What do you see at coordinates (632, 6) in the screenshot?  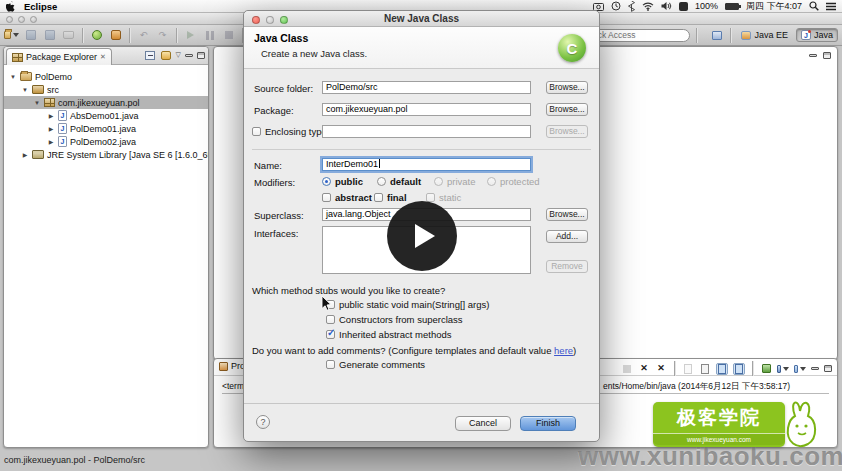 I see `bluetooth-icon` at bounding box center [632, 6].